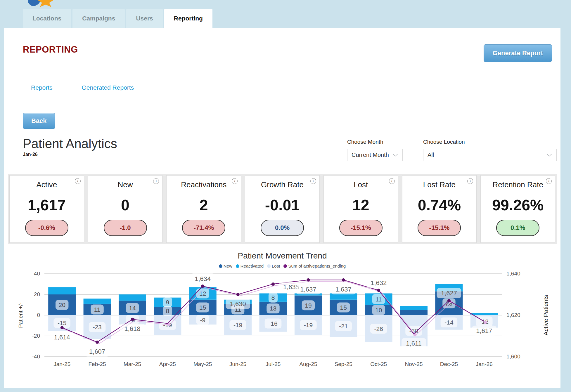 This screenshot has height=392, width=571. Describe the element at coordinates (452, 149) in the screenshot. I see `report-filters: Choose Month Current Month Choose Locati…` at that location.